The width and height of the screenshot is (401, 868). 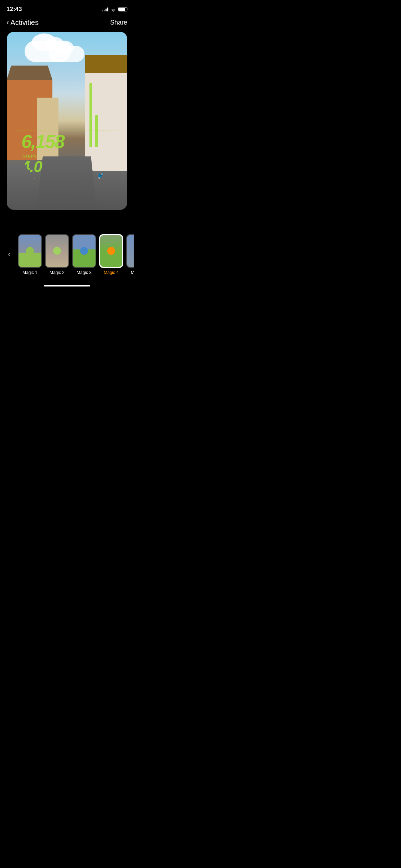 What do you see at coordinates (67, 254) in the screenshot?
I see `thumbnail-strip: ‹ Magic 1 Magic 2 Magic 3 Magic 4 Magic …` at bounding box center [67, 254].